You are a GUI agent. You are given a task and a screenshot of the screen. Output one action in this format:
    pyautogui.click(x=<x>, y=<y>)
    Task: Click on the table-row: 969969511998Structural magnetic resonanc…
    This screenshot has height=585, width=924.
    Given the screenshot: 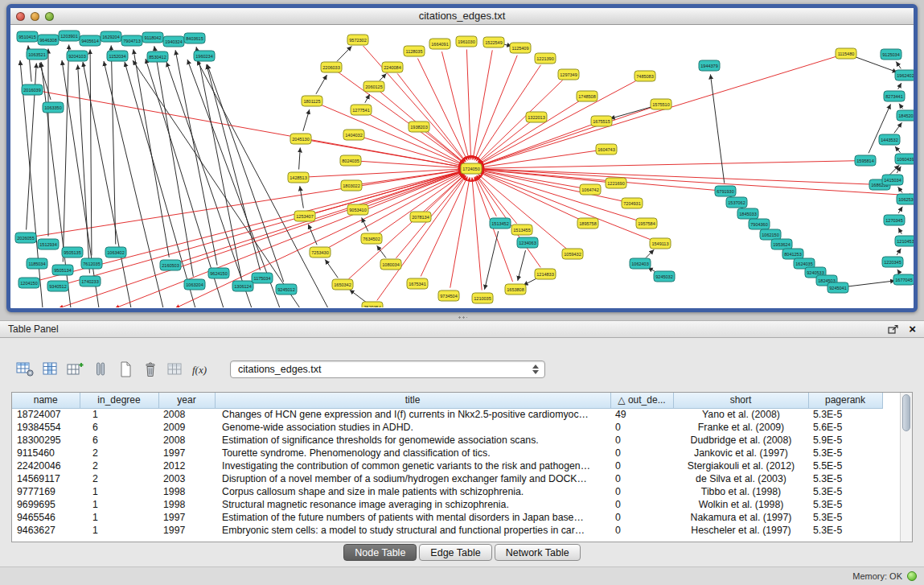 What is the action you would take?
    pyautogui.click(x=447, y=505)
    